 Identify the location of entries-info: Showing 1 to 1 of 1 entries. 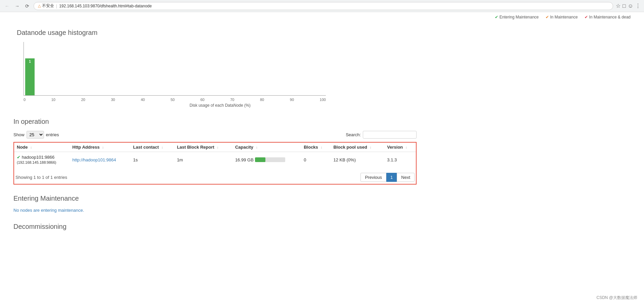
(41, 177).